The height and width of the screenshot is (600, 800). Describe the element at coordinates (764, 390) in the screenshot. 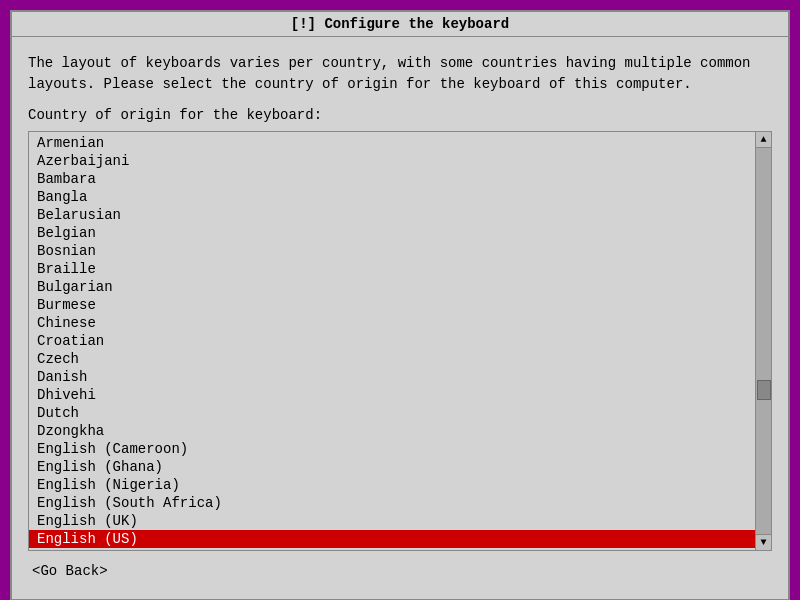

I see `scroll-thumb` at that location.